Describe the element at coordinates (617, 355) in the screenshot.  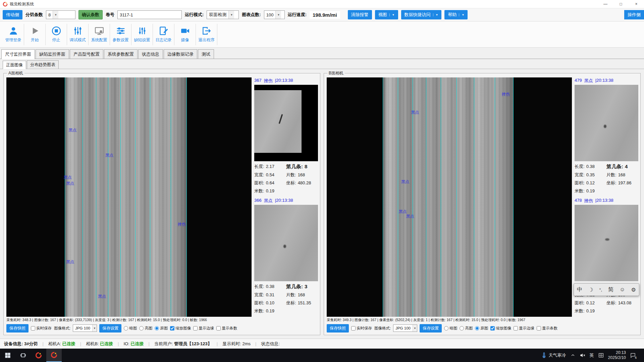
I see `taskbar-clock: 20:13 2025/2/10` at that location.